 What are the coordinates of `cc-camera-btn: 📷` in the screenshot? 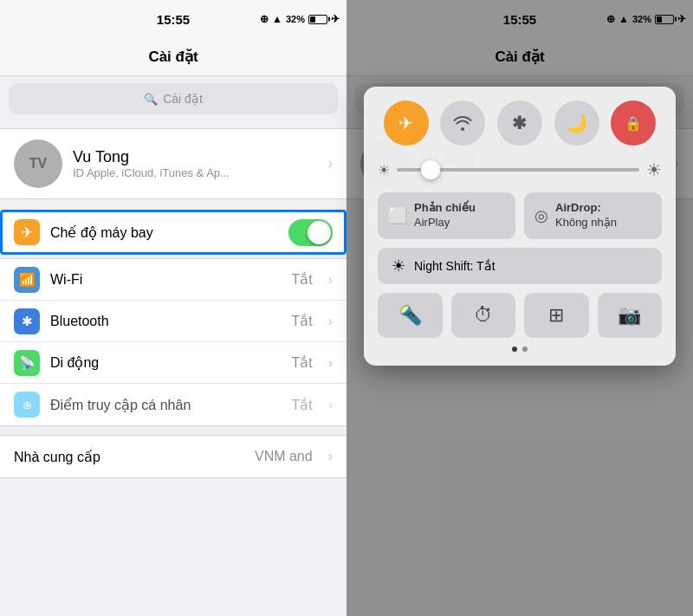 It's located at (631, 315).